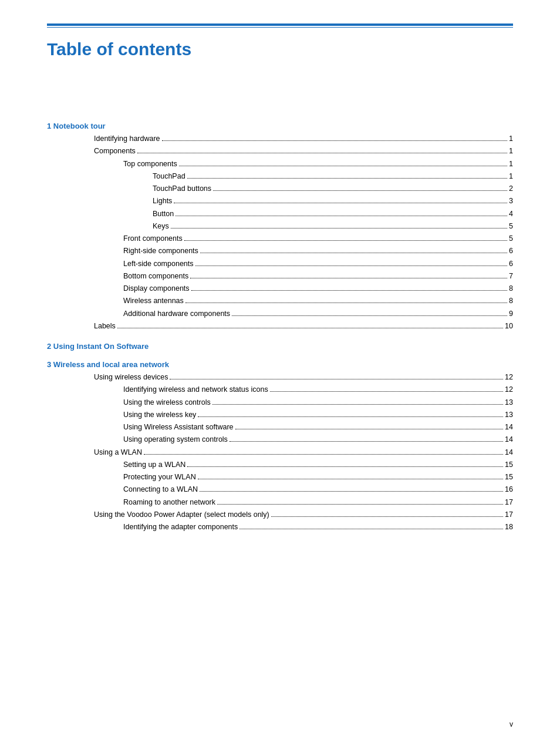  What do you see at coordinates (280, 403) in the screenshot?
I see `toc-entry: Using the wireless controls 13` at bounding box center [280, 403].